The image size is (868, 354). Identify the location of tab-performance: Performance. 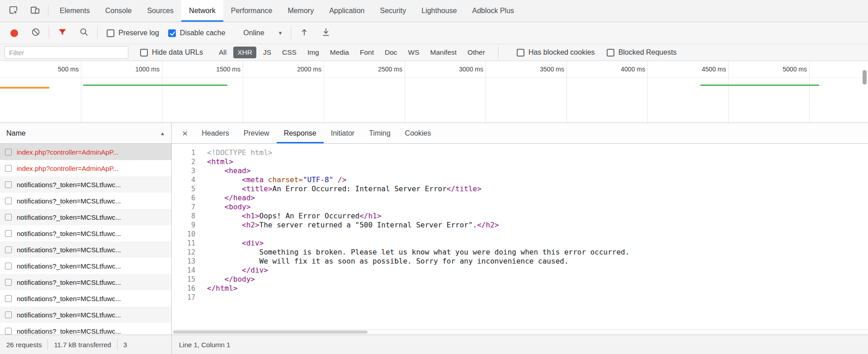
(252, 11).